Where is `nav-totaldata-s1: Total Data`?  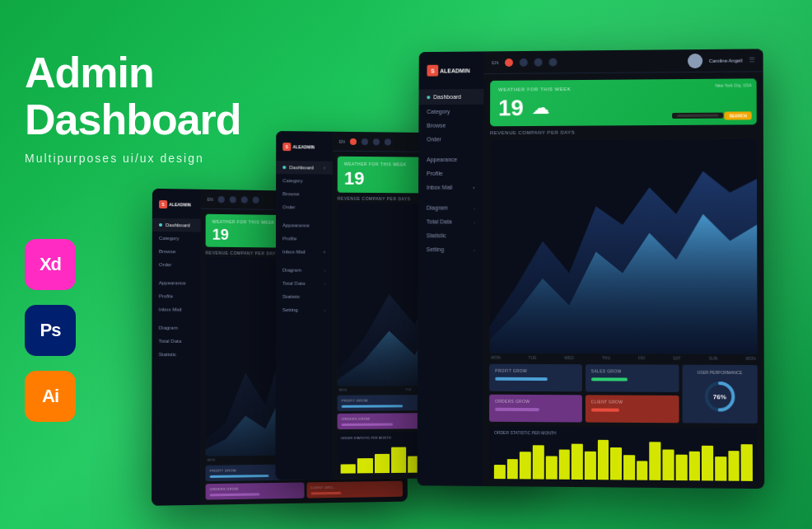
nav-totaldata-s1: Total Data is located at coordinates (176, 341).